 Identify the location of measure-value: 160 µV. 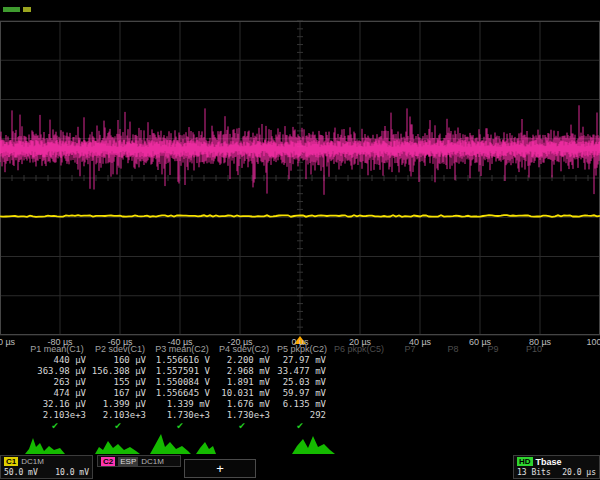
(120, 360).